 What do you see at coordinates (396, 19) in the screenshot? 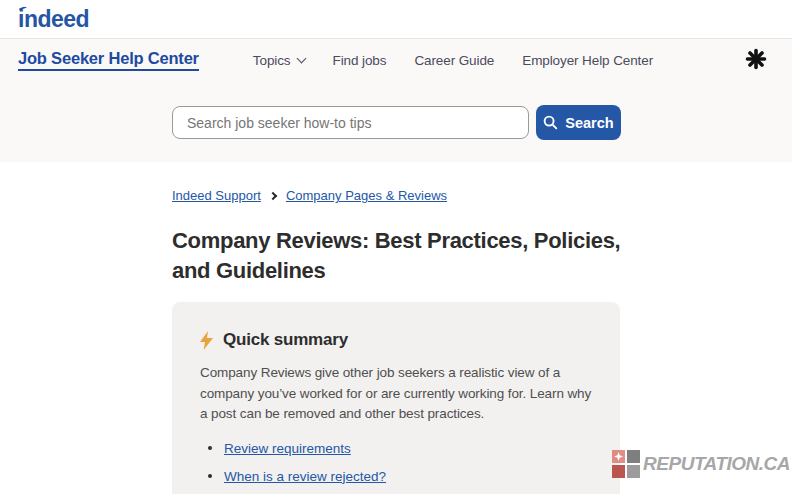
I see `top-logo-bar: indeed` at bounding box center [396, 19].